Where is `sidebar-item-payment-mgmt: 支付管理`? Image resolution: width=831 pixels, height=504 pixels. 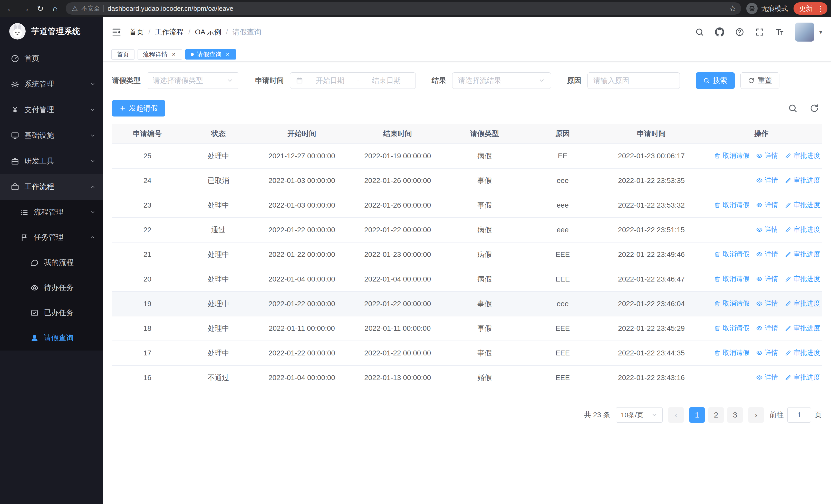 sidebar-item-payment-mgmt: 支付管理 is located at coordinates (51, 110).